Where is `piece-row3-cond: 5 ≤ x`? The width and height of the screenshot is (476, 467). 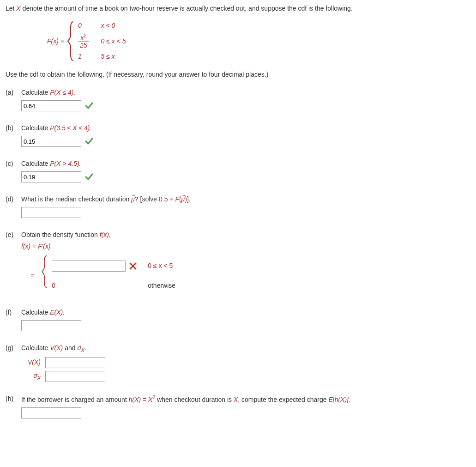
piece-row3-cond: 5 ≤ x is located at coordinates (114, 56).